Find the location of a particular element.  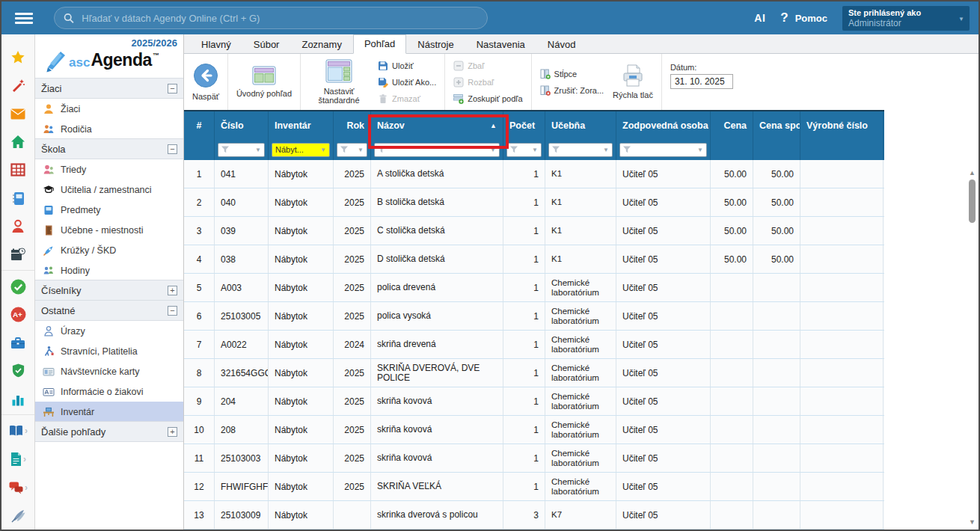

cell-x: 4 is located at coordinates (199, 259).